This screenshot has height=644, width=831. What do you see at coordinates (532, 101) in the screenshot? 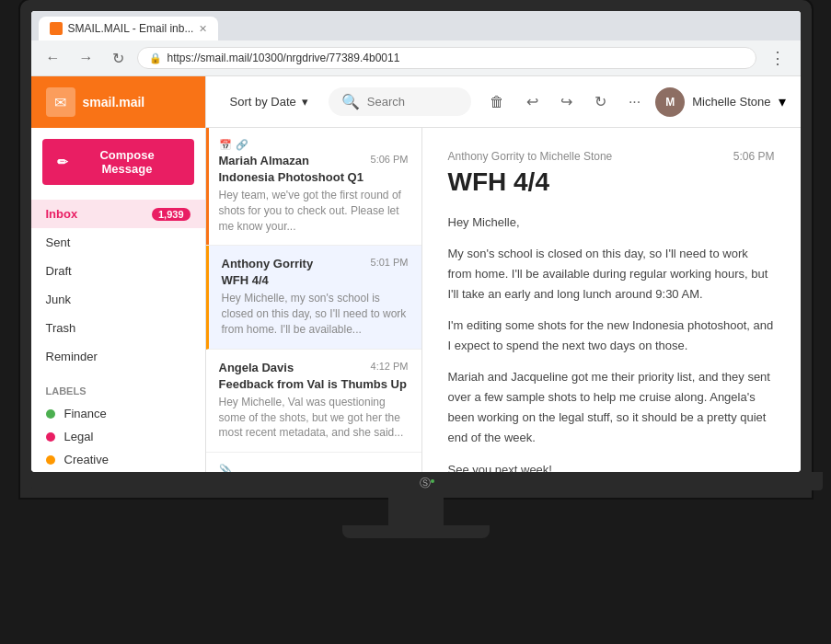
I see `reply-button: ↩` at bounding box center [532, 101].